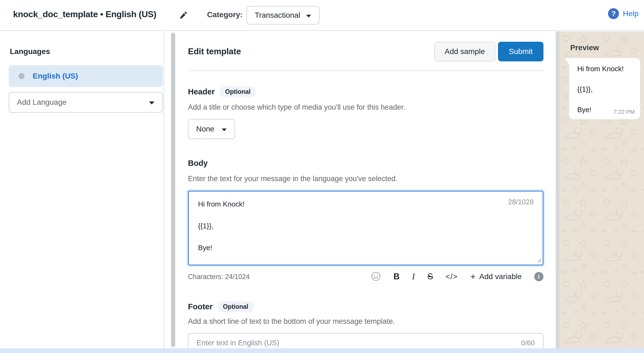 This screenshot has width=644, height=353. What do you see at coordinates (219, 277) in the screenshot?
I see `characters-count-label: Characters: 24/1024` at bounding box center [219, 277].